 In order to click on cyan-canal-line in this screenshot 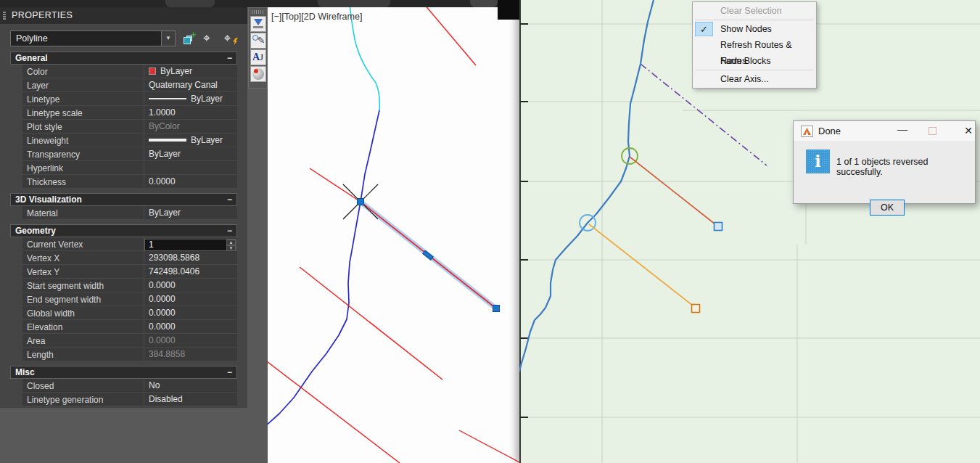, I will do `click(364, 59)`.